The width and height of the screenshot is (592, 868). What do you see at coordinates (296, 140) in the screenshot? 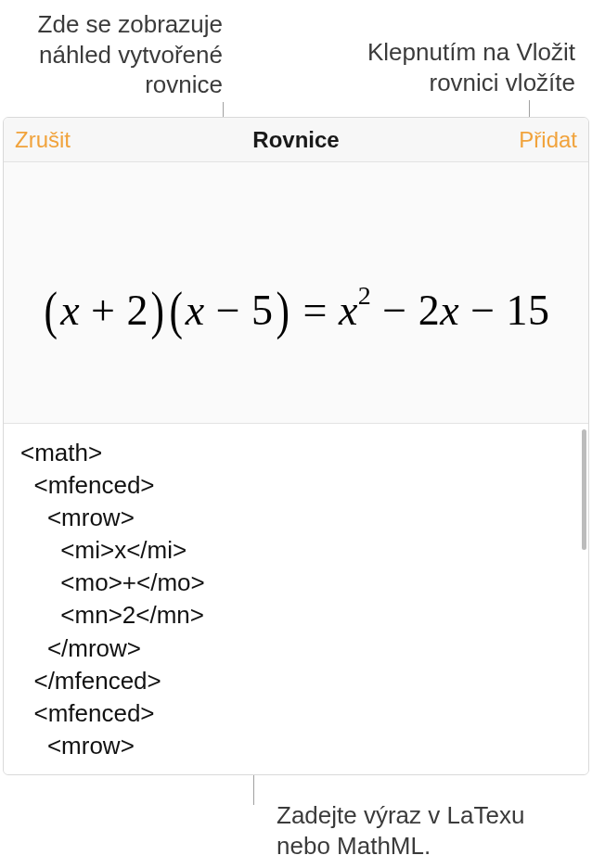
I see `dialog-header: Zrušit Rovnice Přidat` at bounding box center [296, 140].